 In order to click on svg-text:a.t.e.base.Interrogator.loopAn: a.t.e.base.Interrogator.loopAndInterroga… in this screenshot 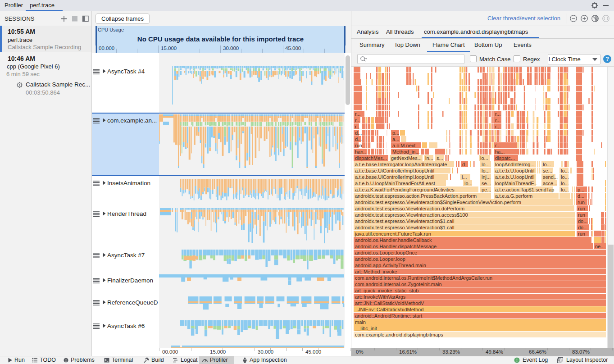, I will do `click(401, 164)`.